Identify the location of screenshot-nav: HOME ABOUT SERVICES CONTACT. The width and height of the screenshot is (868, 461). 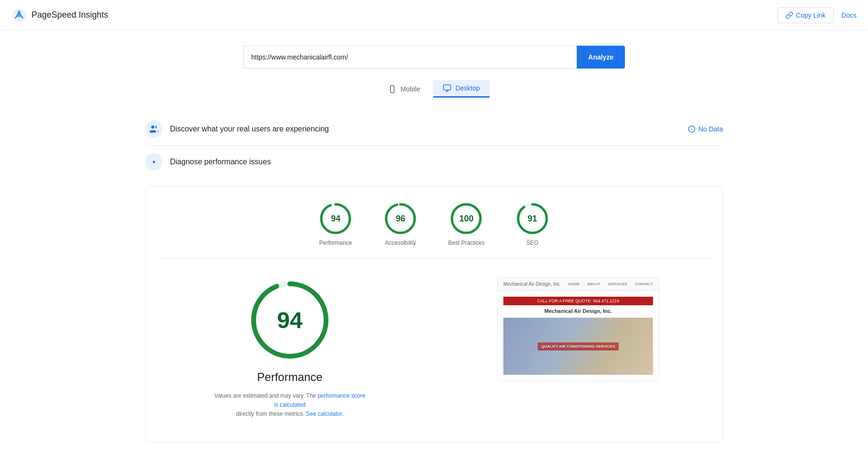
(611, 284).